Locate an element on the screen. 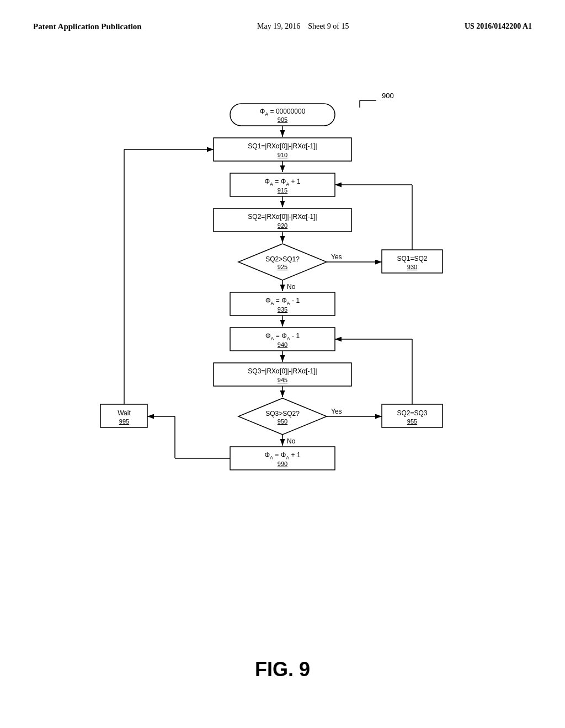 The width and height of the screenshot is (565, 728). no-label-950: No is located at coordinates (291, 441).